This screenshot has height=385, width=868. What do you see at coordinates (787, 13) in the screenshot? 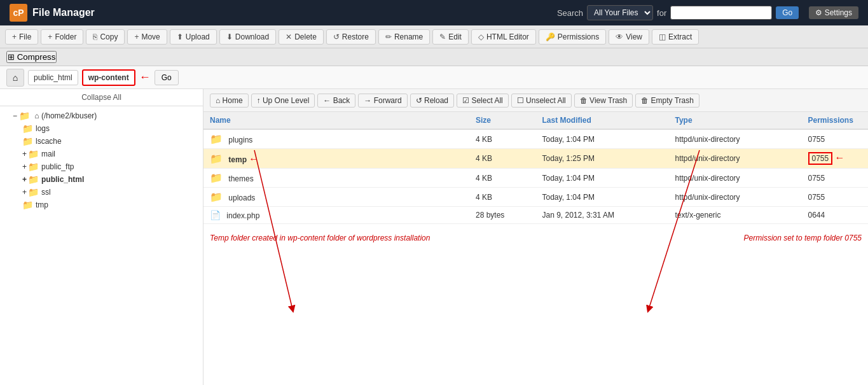
I see `search-go-button: Go` at bounding box center [787, 13].